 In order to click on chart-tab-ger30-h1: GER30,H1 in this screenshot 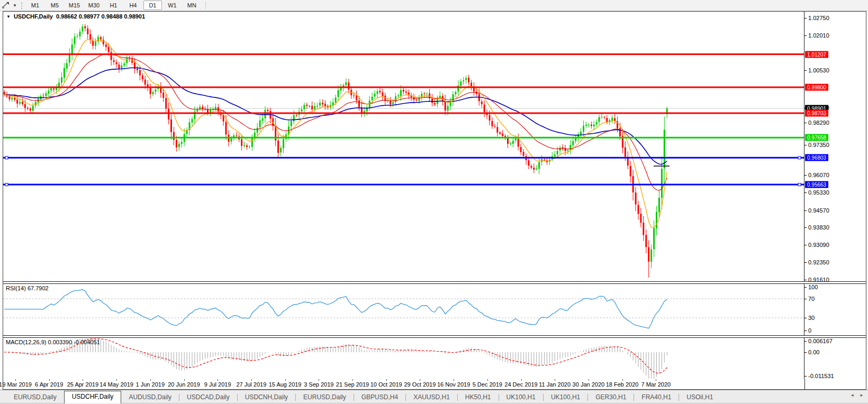, I will do `click(611, 398)`.